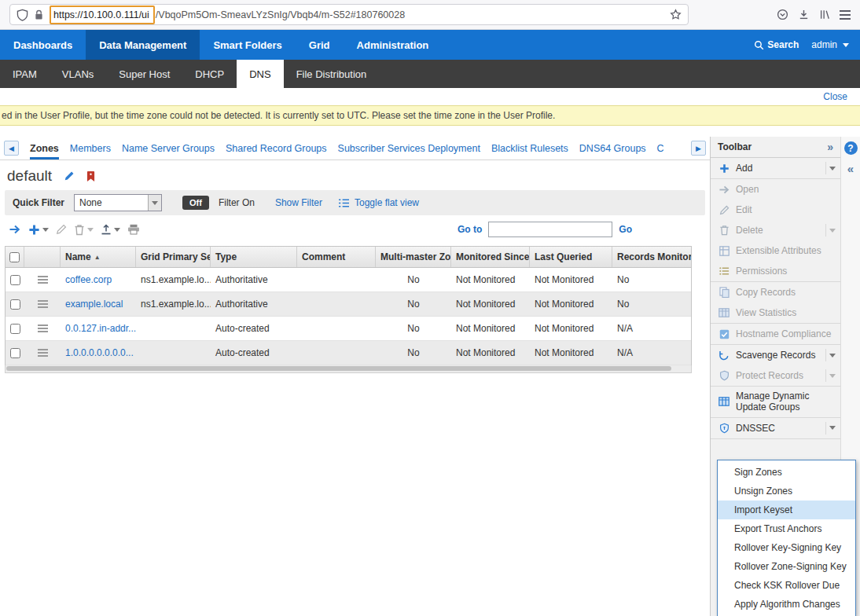 This screenshot has width=860, height=616. Describe the element at coordinates (319, 45) in the screenshot. I see `nav-item-grid: Grid` at that location.